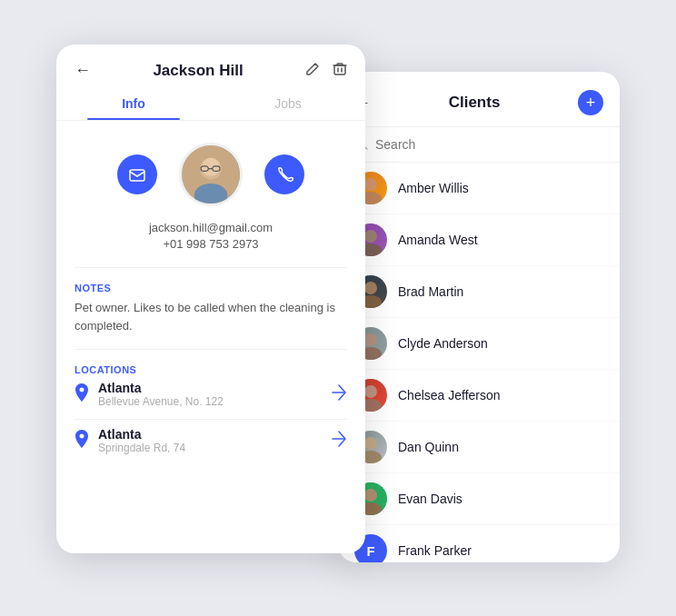  I want to click on clients-add-button: +, so click(591, 103).